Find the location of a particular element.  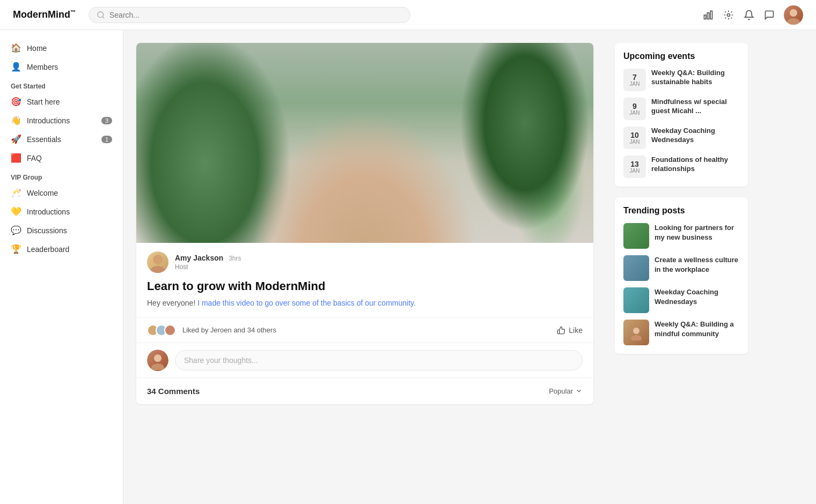

event-month-2: JAN is located at coordinates (635, 142).